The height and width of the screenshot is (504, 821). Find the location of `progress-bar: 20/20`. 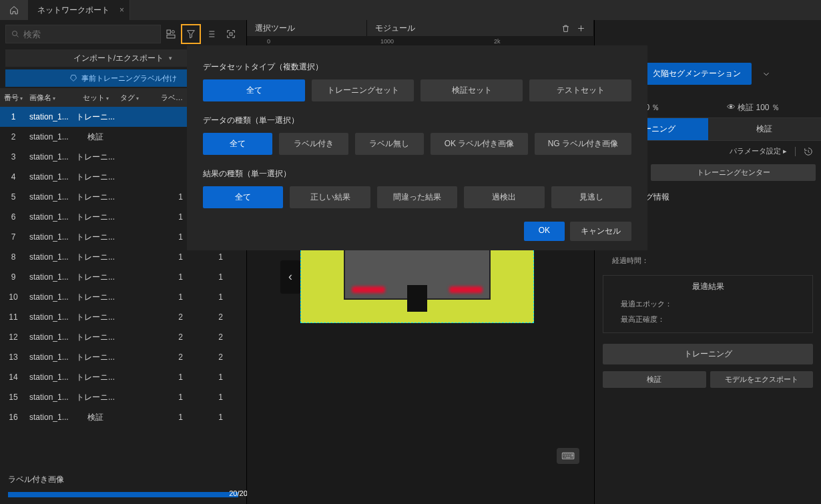

progress-bar: 20/20 is located at coordinates (123, 495).